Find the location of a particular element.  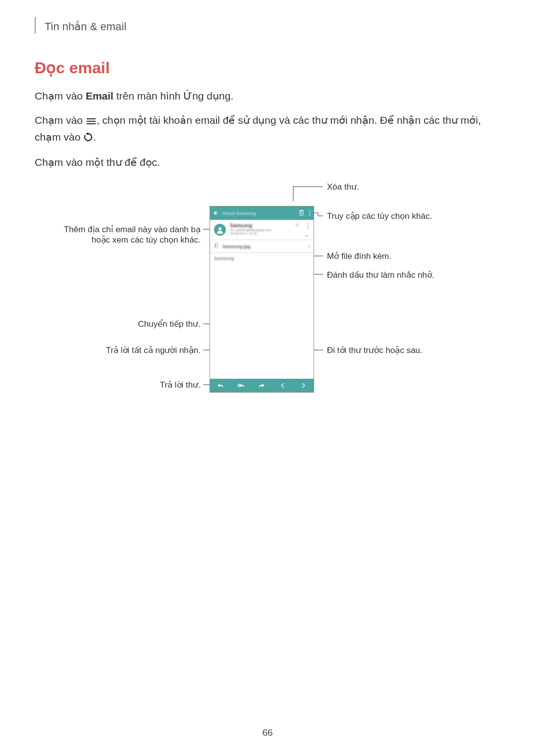

para2-c: . is located at coordinates (95, 137).